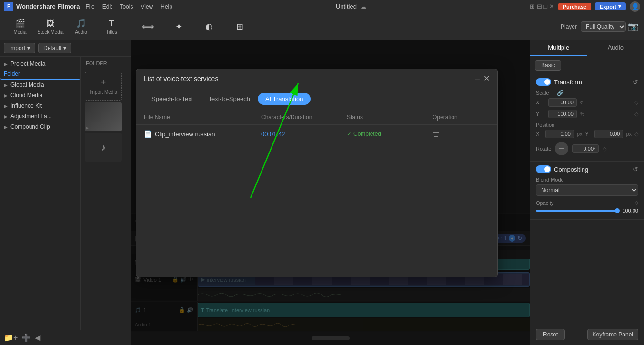 Image resolution: width=644 pixels, height=345 pixels. What do you see at coordinates (40, 127) in the screenshot?
I see `sidebar-item-compound-clip: ▶ Compound Clip` at bounding box center [40, 127].